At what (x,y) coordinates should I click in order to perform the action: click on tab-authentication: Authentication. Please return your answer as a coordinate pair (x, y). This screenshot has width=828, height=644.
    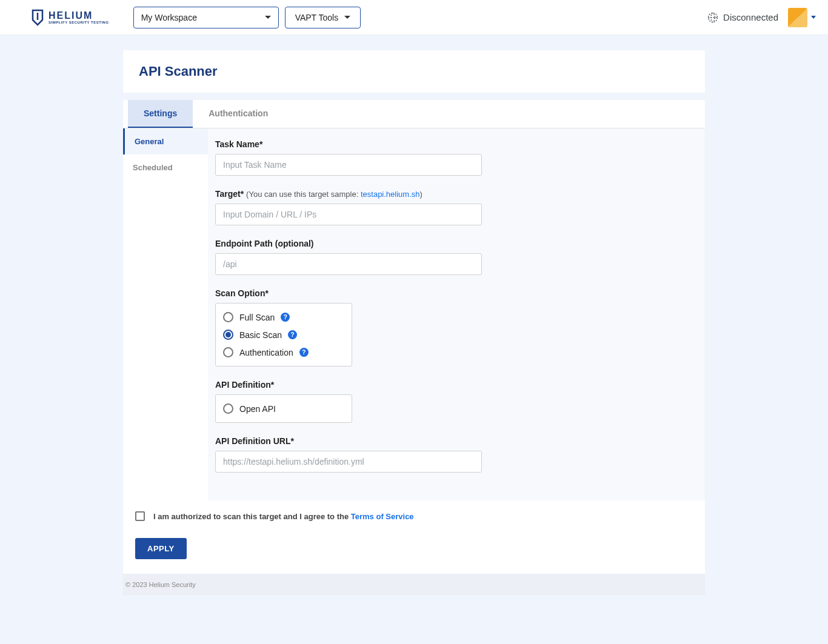
    Looking at the image, I should click on (238, 114).